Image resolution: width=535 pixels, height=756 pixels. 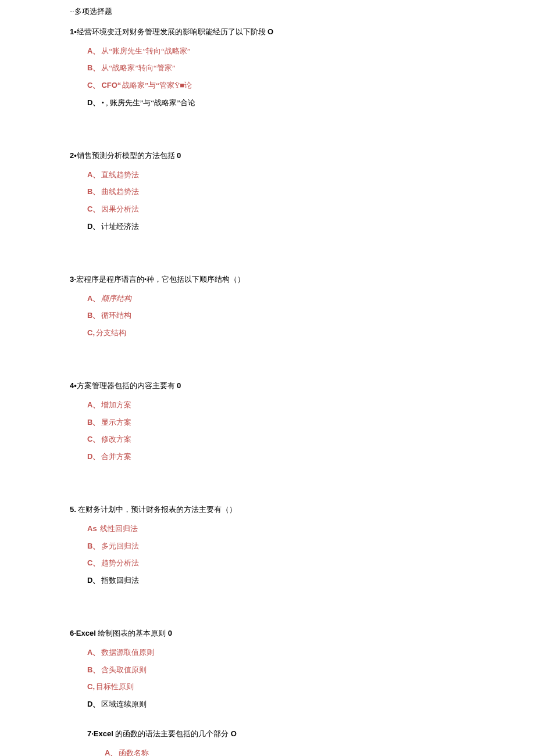 I want to click on stem-suffix: O, so click(x=234, y=733).